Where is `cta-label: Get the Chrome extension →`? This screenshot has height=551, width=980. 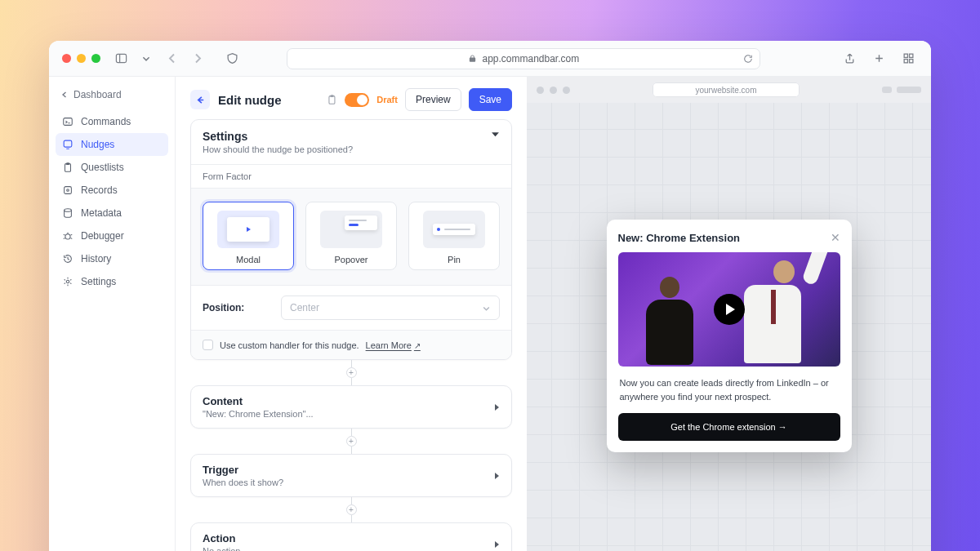 cta-label: Get the Chrome extension → is located at coordinates (728, 427).